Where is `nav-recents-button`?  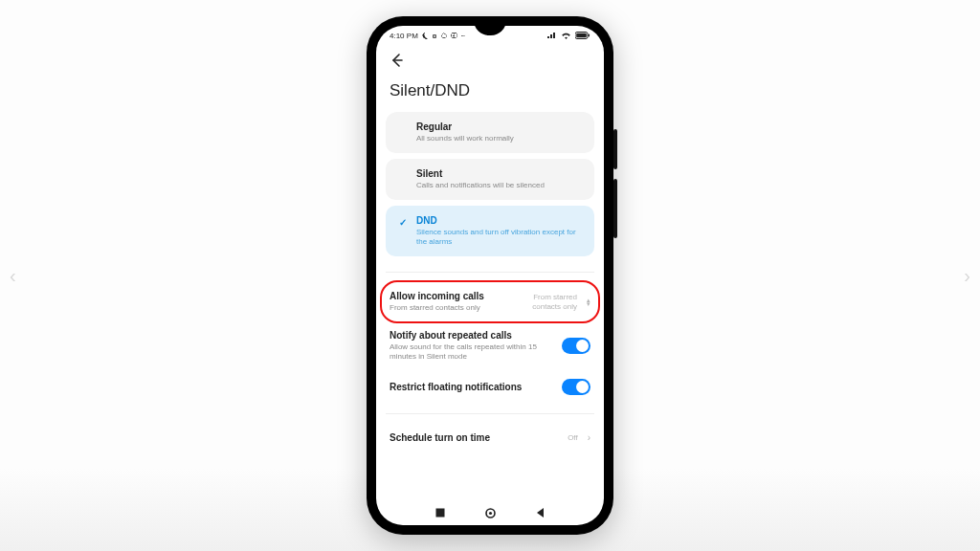 nav-recents-button is located at coordinates (440, 513).